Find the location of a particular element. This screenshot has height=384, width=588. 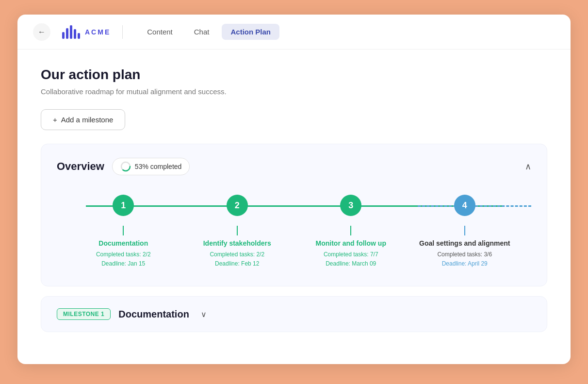

milestone-badge: MILESTONE 1 is located at coordinates (83, 314).